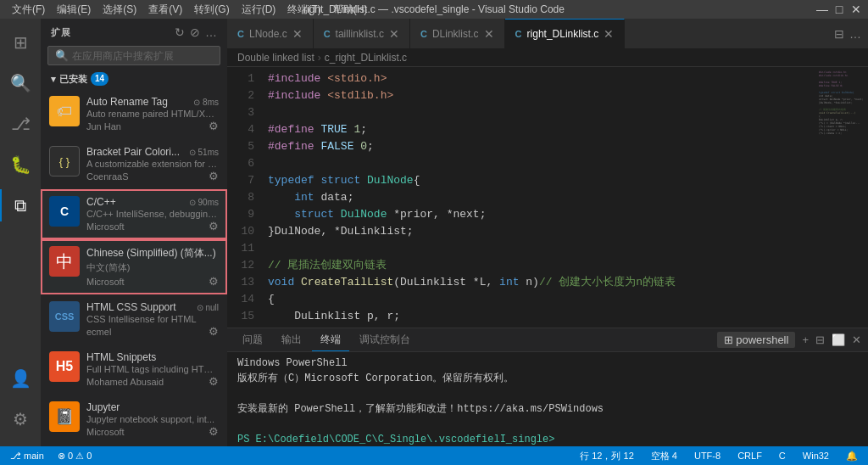 The height and width of the screenshot is (465, 868). What do you see at coordinates (134, 419) in the screenshot?
I see `extension-item-jupyter: 📓 Jupyter Jupyter notebook support, int.…` at bounding box center [134, 419].